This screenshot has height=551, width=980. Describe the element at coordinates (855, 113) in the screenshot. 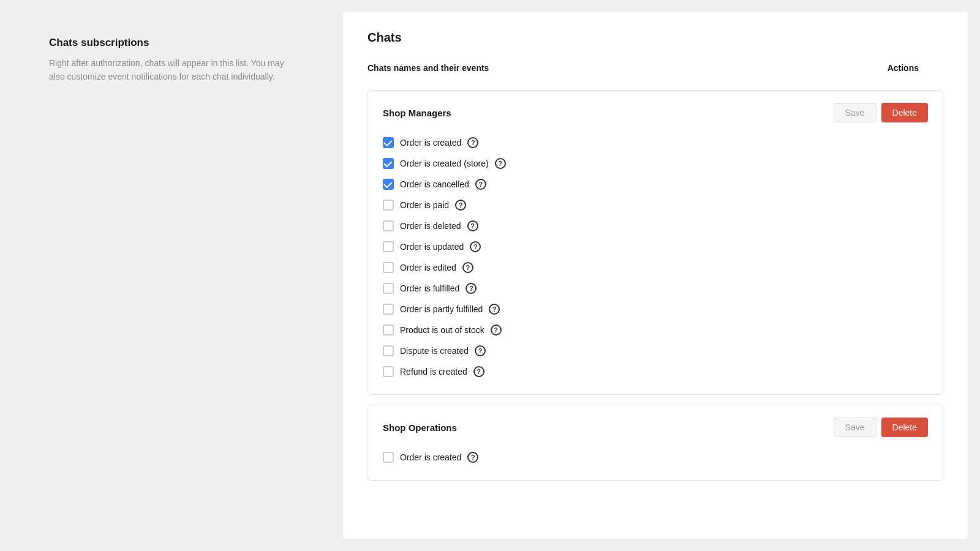

I see `save-button-shop-managers: Save` at that location.